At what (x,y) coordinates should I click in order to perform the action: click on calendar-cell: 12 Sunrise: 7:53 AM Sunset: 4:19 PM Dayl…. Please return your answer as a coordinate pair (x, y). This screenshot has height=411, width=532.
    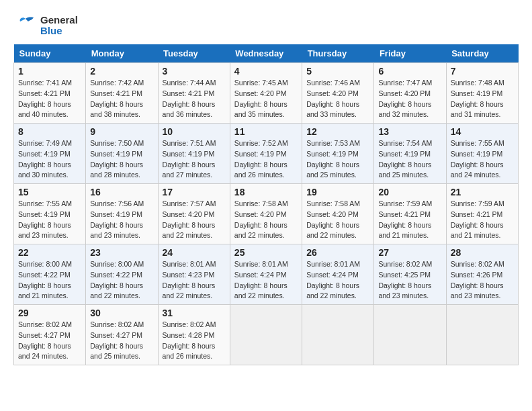
    Looking at the image, I should click on (339, 154).